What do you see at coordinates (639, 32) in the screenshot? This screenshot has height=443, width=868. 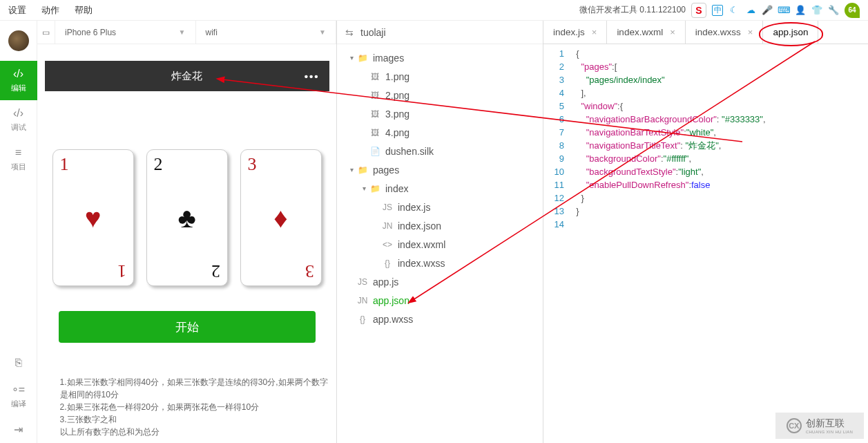 I see `tab-label: index.wxml` at bounding box center [639, 32].